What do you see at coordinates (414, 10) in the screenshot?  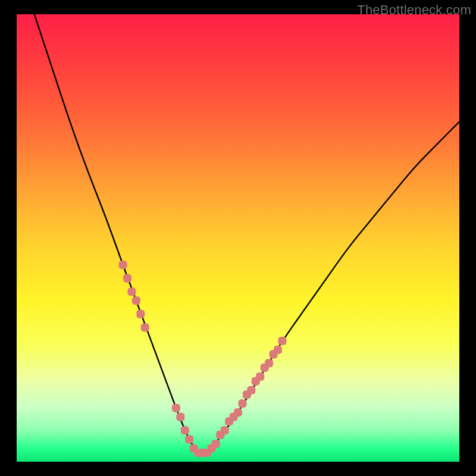 I see `attribution-text: TheBottleneck.com` at bounding box center [414, 10].